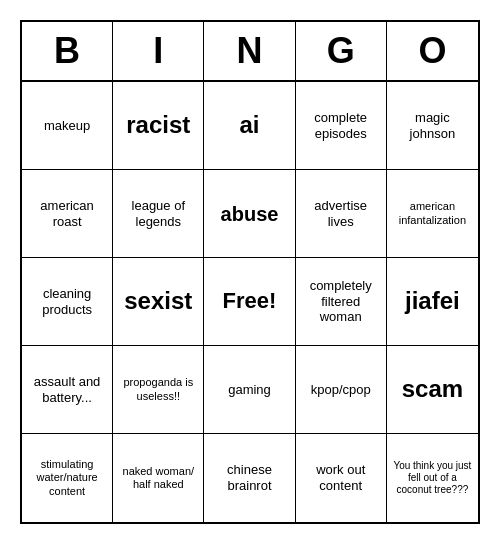  I want to click on header-b: B, so click(68, 51).